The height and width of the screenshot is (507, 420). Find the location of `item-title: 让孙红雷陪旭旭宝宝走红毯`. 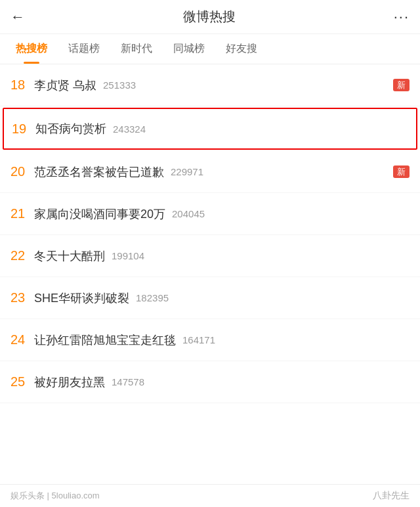

item-title: 让孙红雷陪旭旭宝宝走红毯 is located at coordinates (105, 340).